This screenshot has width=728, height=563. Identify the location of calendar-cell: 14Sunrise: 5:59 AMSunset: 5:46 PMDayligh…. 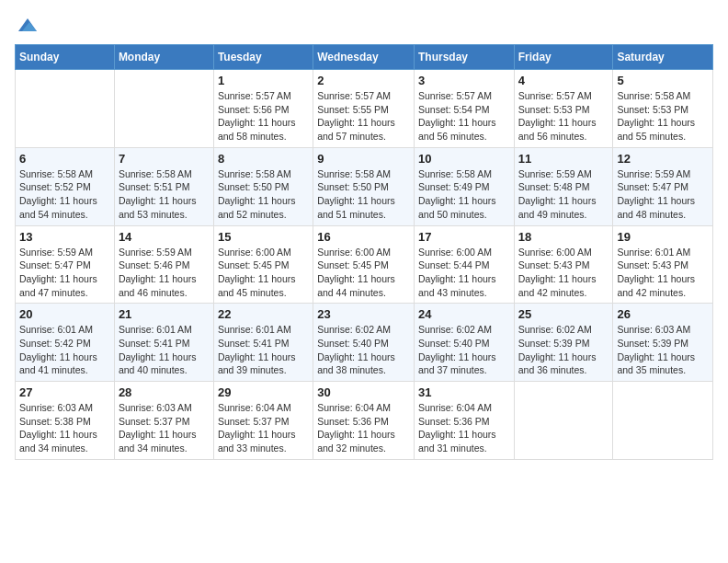
(164, 265).